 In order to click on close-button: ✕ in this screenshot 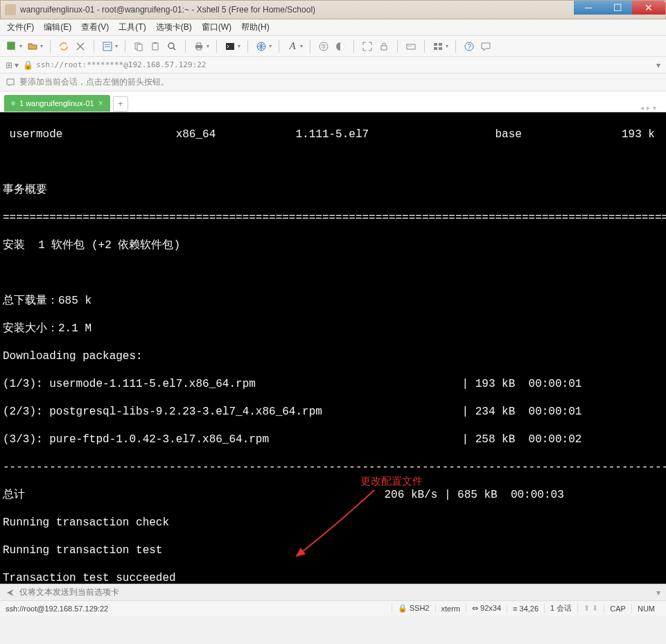, I will do `click(649, 8)`.